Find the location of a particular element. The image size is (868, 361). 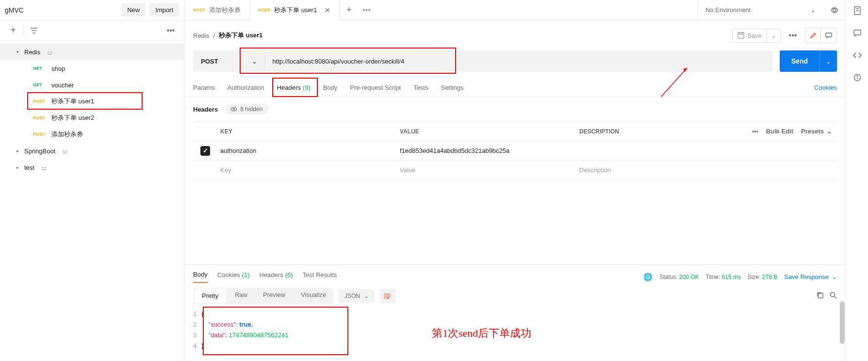

response-body: { "success": true, "data": 1747489048756… is located at coordinates (245, 330).